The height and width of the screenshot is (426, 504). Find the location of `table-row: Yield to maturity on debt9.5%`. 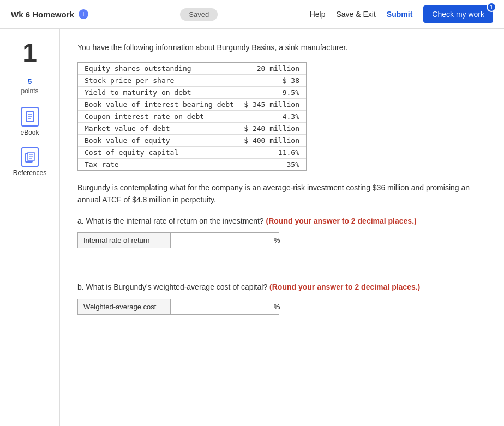

table-row: Yield to maturity on debt9.5% is located at coordinates (192, 93).